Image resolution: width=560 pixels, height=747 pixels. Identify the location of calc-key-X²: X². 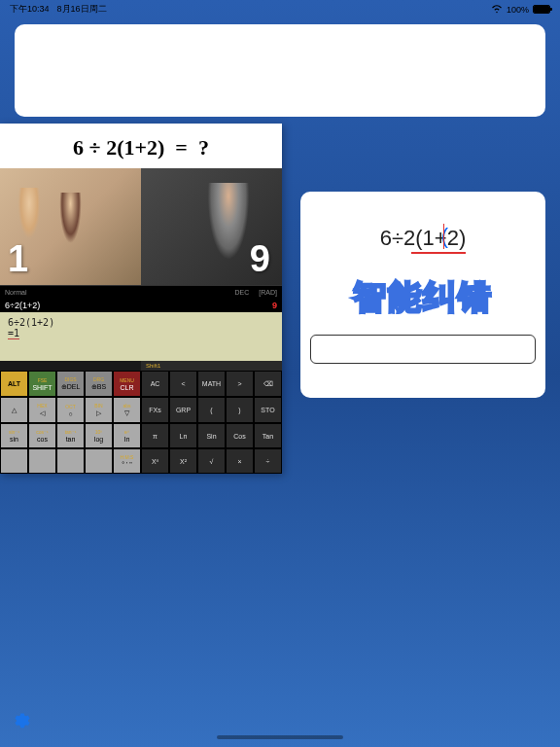
(183, 461).